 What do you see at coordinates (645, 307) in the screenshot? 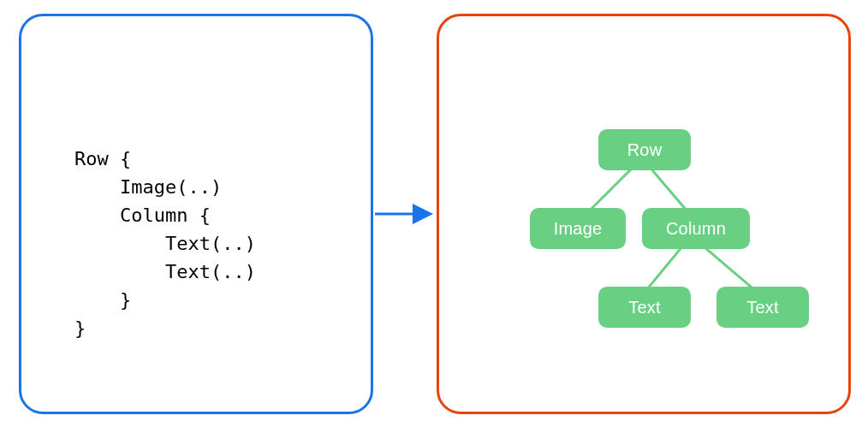
I see `tree-node-text-1: Text` at bounding box center [645, 307].